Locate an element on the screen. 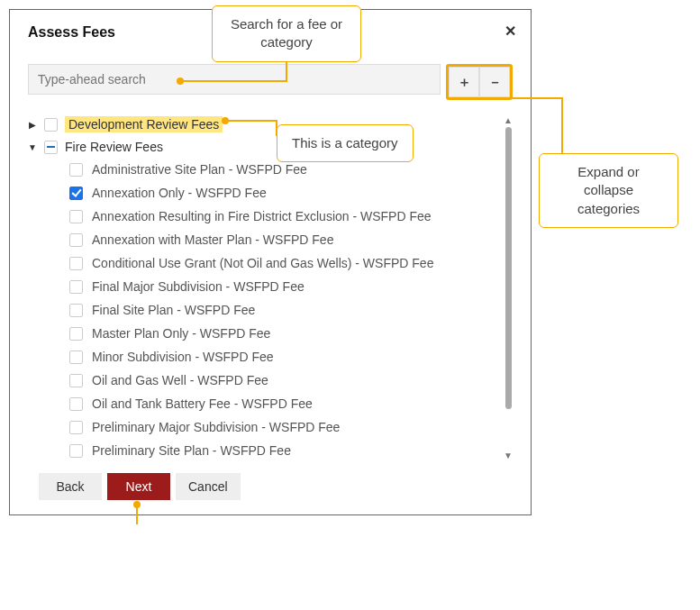 Image resolution: width=700 pixels, height=610 pixels. callout-expand: Expand or collapse categories is located at coordinates (609, 191).